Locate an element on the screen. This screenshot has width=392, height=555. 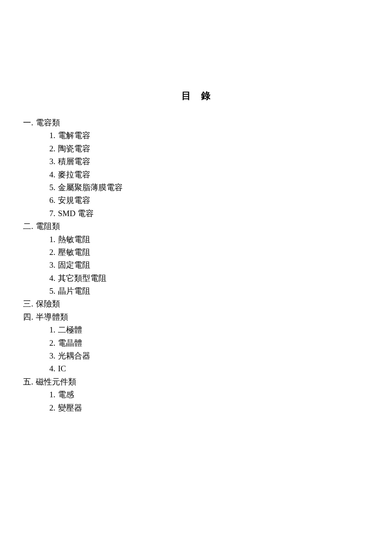
item-title: 陶瓷電容 is located at coordinates (73, 149).